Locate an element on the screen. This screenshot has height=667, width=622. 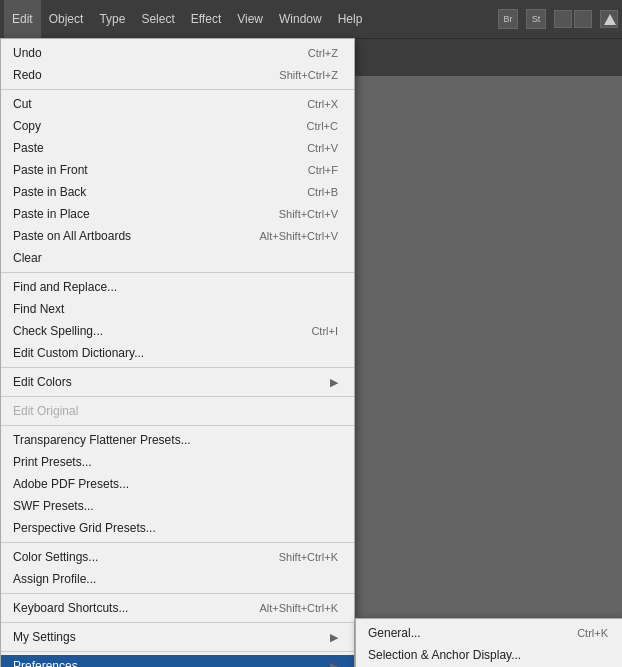
menu-item-edit-colors: Edit Colors▶ is located at coordinates (178, 382).